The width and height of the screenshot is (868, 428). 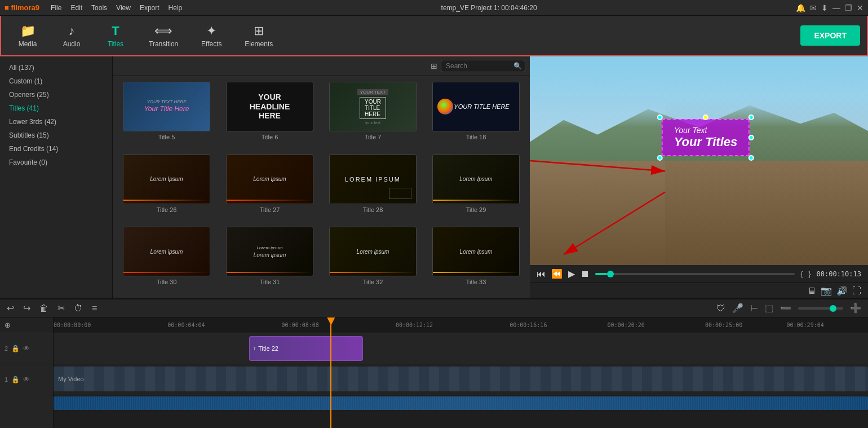 I want to click on import-icon: ⬚, so click(x=769, y=308).